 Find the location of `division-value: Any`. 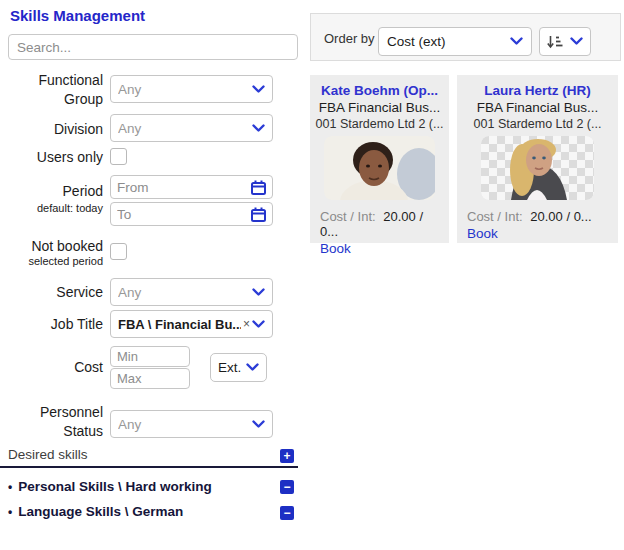

division-value: Any is located at coordinates (185, 128).